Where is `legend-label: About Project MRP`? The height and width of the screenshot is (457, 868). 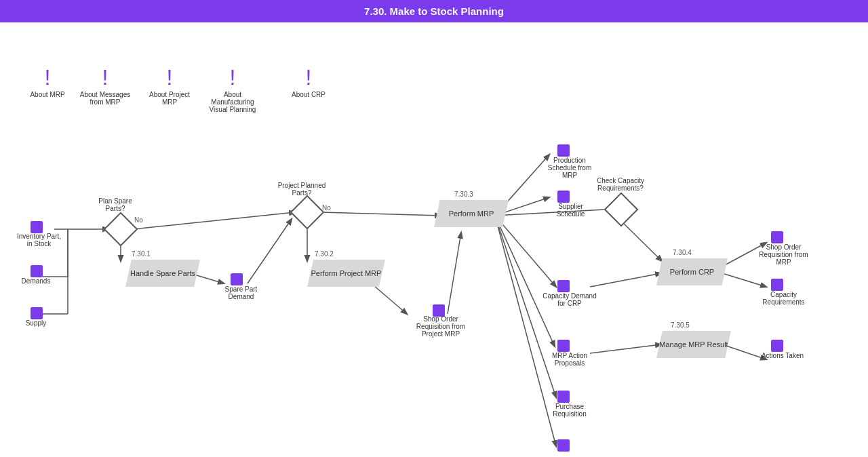
legend-label: About Project MRP is located at coordinates (170, 98).